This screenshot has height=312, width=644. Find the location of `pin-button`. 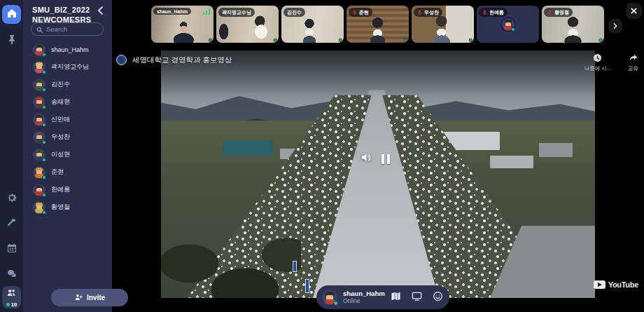

pin-button is located at coordinates (11, 41).